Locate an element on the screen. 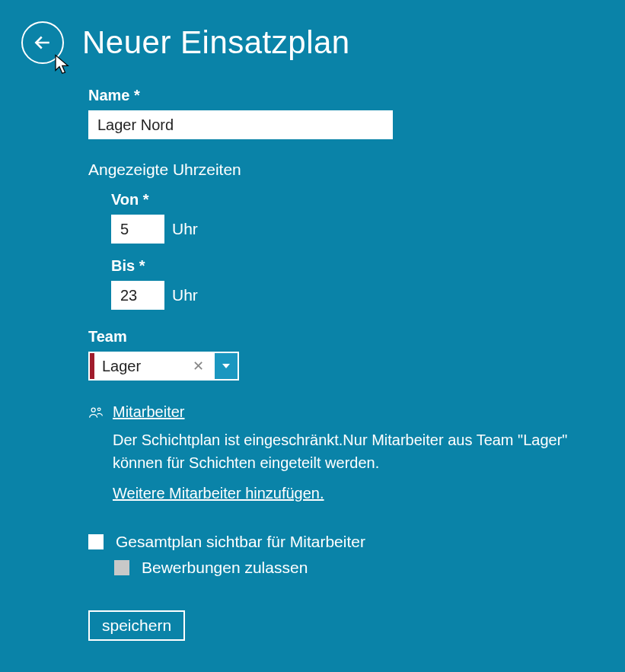  from-unit: Uhr is located at coordinates (185, 229).